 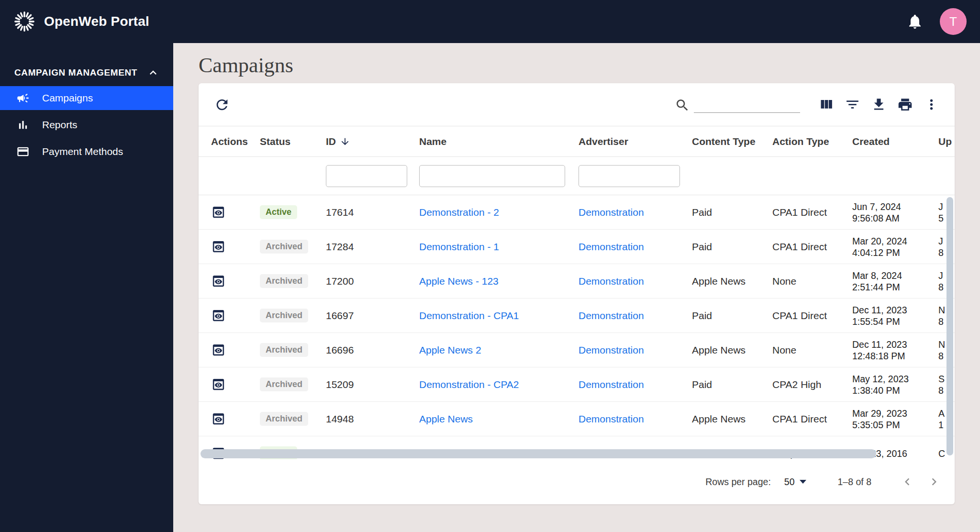 What do you see at coordinates (469, 385) in the screenshot?
I see `campaign-name-link: Demonstration - CPA2` at bounding box center [469, 385].